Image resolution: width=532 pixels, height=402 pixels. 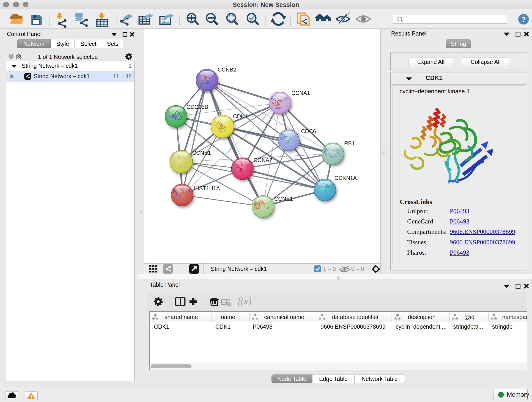 What do you see at coordinates (202, 153) in the screenshot?
I see `svg-text: CCNB1` at bounding box center [202, 153].